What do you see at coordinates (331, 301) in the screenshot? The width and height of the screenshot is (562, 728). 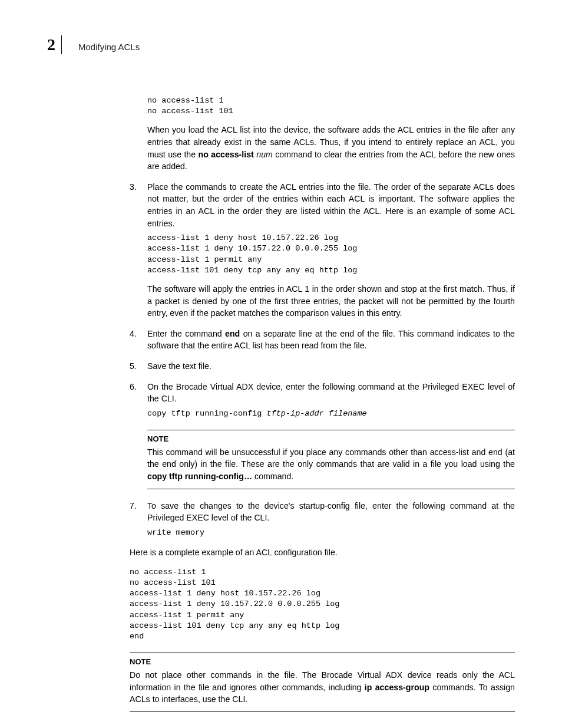 I see `paragraph: The software will apply the entries in A…` at bounding box center [331, 301].